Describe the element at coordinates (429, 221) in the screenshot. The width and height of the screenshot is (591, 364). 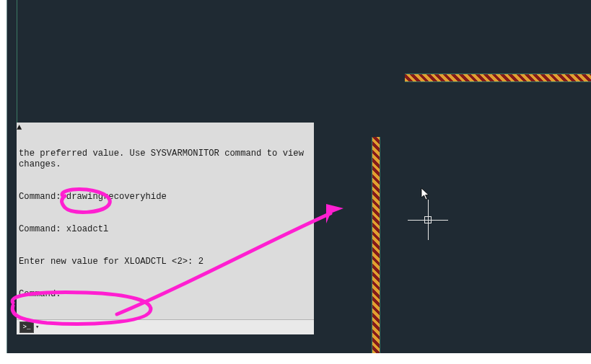
I see `drawing-crosshair` at that location.